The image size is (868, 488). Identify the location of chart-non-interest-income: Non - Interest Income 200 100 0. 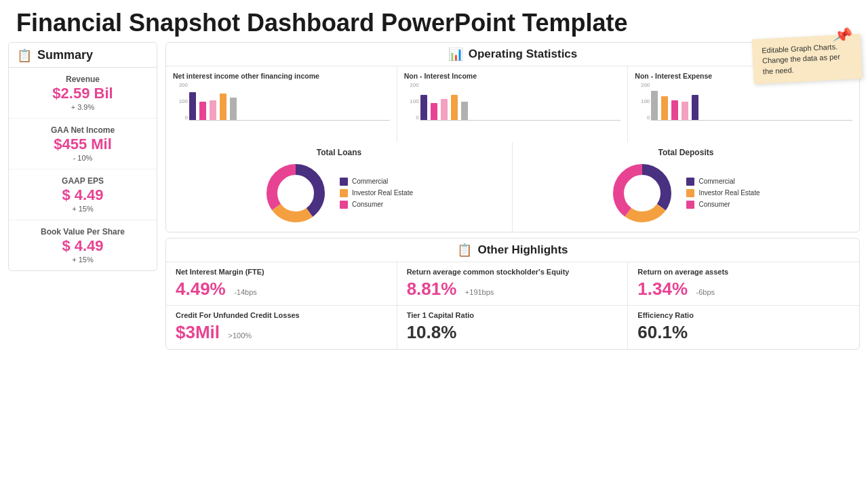
(513, 104).